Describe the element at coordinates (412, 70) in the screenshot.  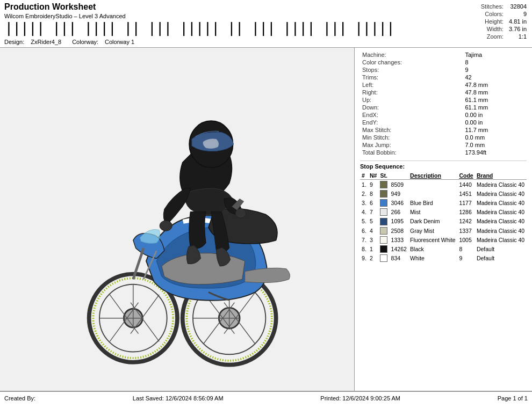
I see `stops-label: Stops:` at that location.